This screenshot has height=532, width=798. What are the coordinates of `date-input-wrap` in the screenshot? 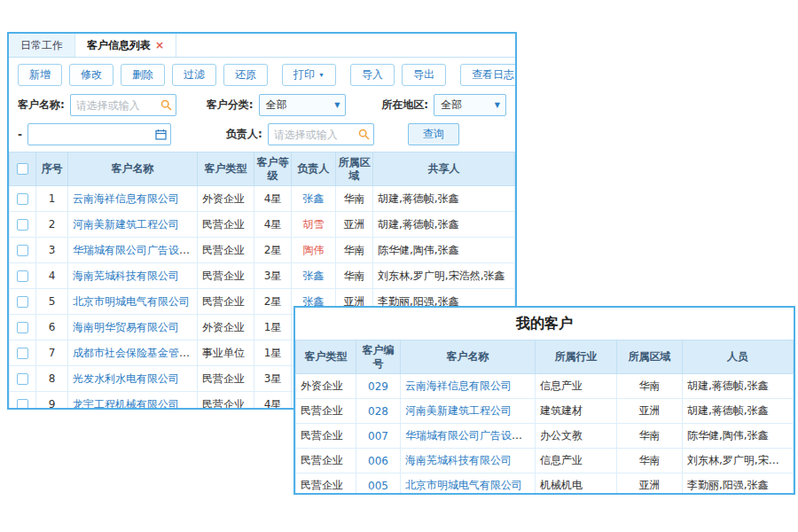 It's located at (99, 135).